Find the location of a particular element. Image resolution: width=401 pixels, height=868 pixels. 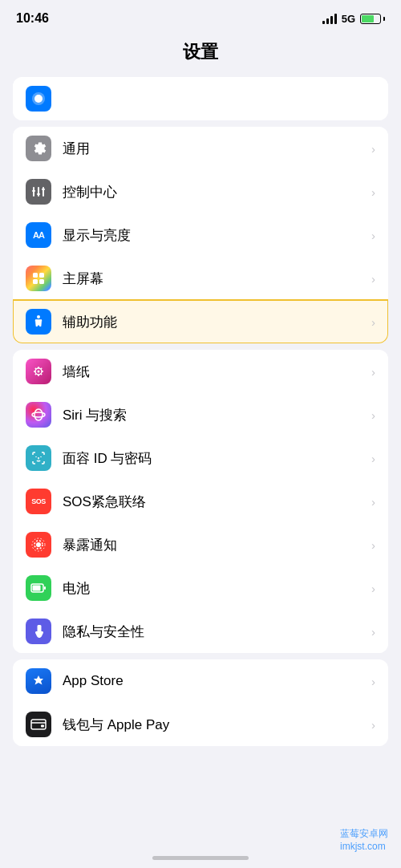

battery-setting-icon is located at coordinates (38, 588).